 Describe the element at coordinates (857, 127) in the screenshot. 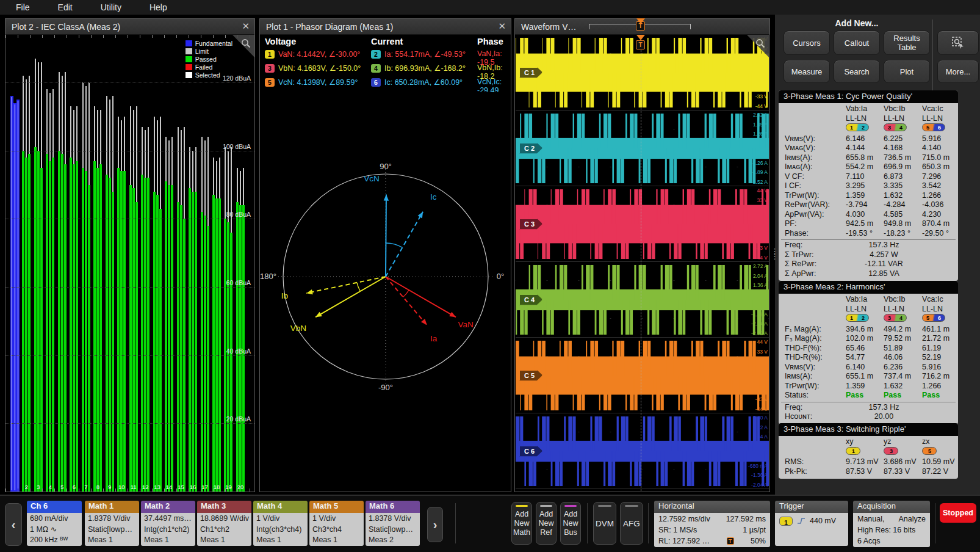

I see `channel-pill: 12` at that location.